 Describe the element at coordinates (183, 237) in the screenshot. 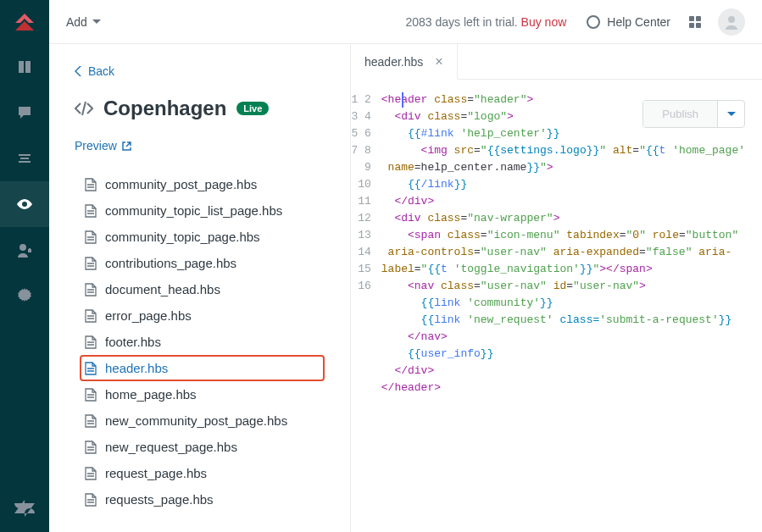

I see `file-name: community_topic_page.hbs` at that location.